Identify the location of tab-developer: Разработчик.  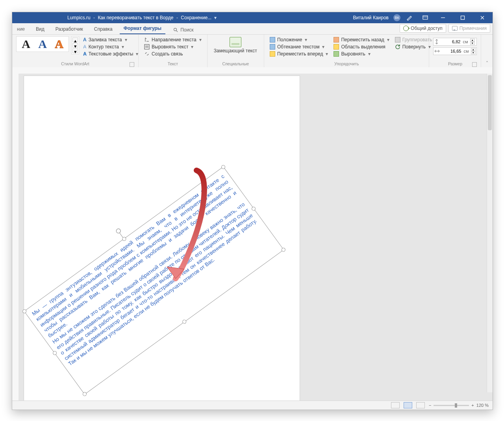
(69, 29).